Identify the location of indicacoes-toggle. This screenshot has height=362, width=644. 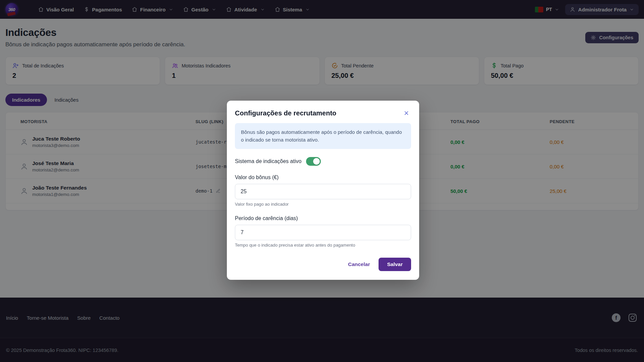
(313, 161).